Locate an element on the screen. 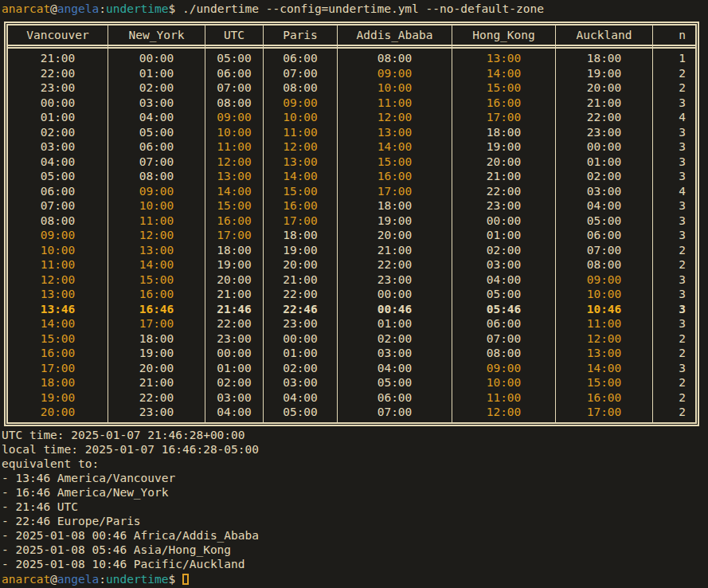 The width and height of the screenshot is (708, 588). table-row: 19:0022:0003:0004:0006:0011:0016:002 is located at coordinates (352, 398).